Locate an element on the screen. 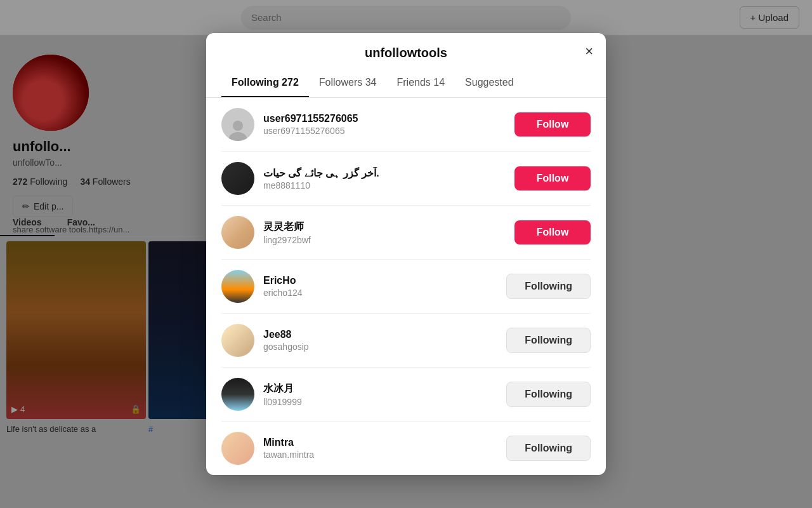 This screenshot has width=812, height=508. list-item: 灵灵老师ling2972bwfFollow is located at coordinates (406, 232).